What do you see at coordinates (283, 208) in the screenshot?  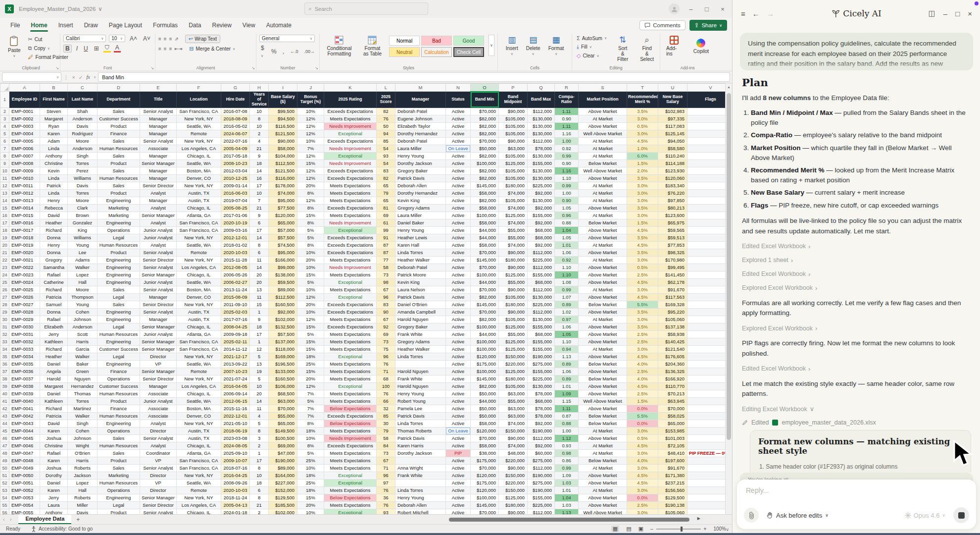 I see `grid-cell: $77,500` at bounding box center [283, 208].